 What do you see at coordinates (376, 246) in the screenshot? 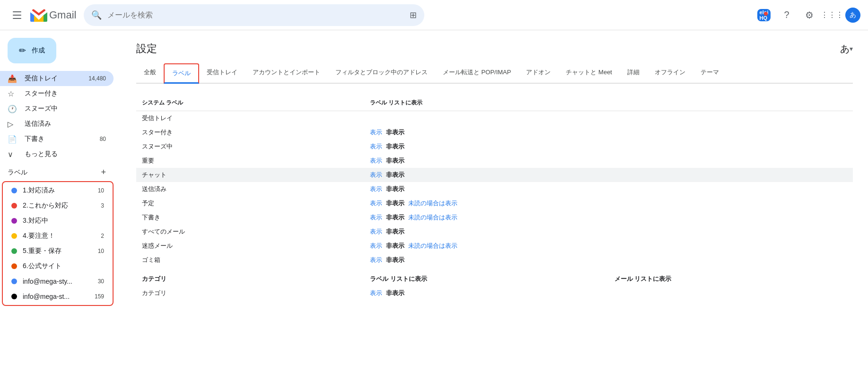
I see `show-link-spam: 表示` at bounding box center [376, 246].